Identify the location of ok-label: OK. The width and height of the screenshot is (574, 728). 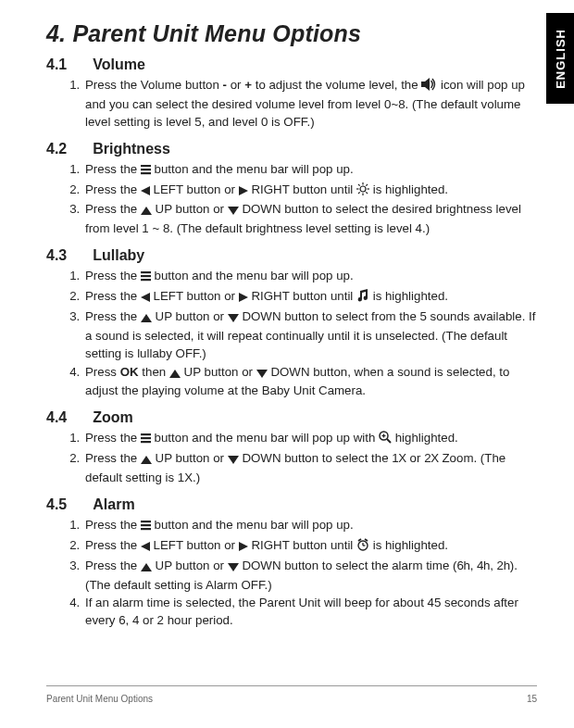
(130, 372).